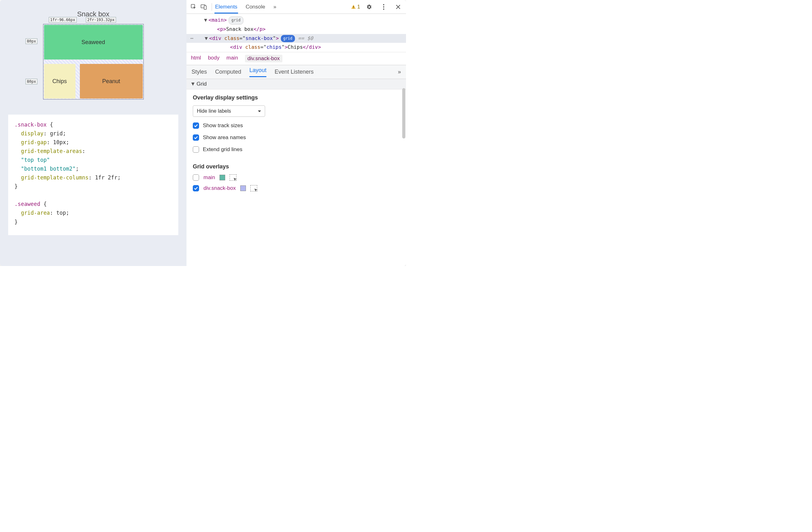  What do you see at coordinates (228, 72) in the screenshot?
I see `subtab-computed: Computed` at bounding box center [228, 72].